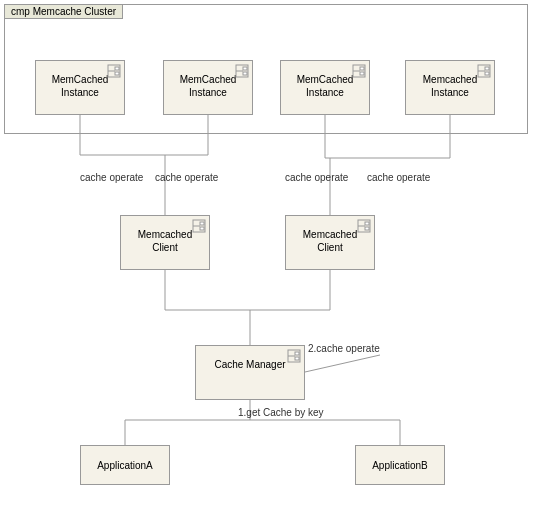 Image resolution: width=534 pixels, height=513 pixels. What do you see at coordinates (64, 12) in the screenshot?
I see `cluster-label: cmp Memcache Cluster` at bounding box center [64, 12].